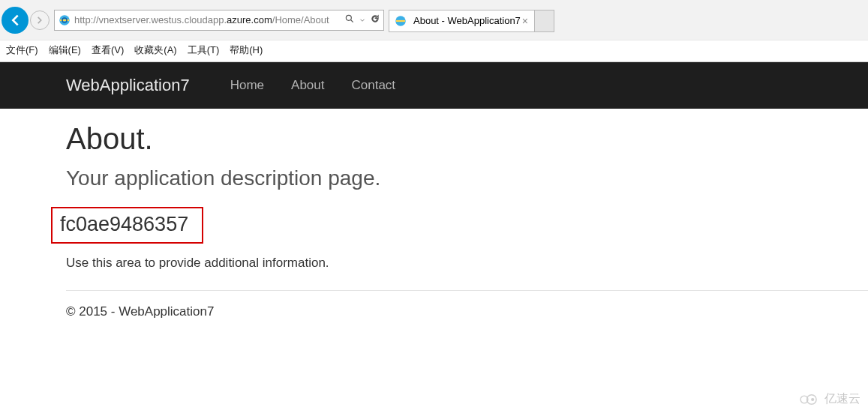 This screenshot has height=413, width=868. Describe the element at coordinates (842, 399) in the screenshot. I see `watermark-text: 亿速云` at that location.